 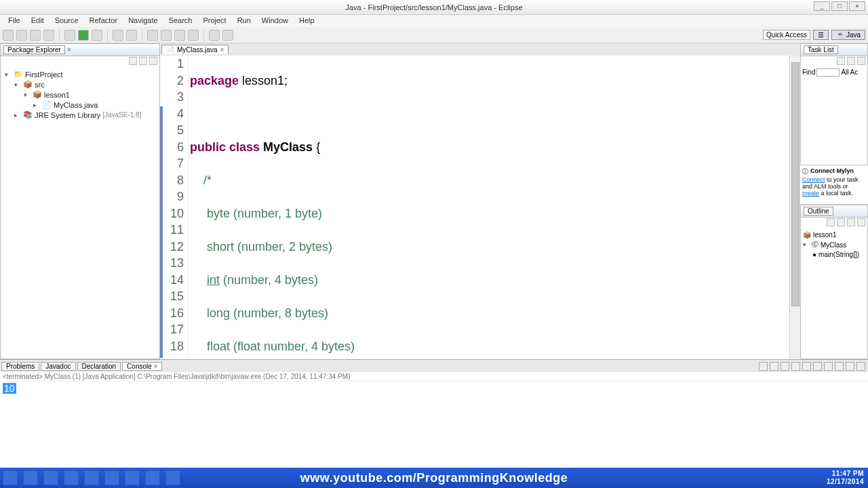 What do you see at coordinates (822, 6) in the screenshot?
I see `minimize-button: _` at bounding box center [822, 6].